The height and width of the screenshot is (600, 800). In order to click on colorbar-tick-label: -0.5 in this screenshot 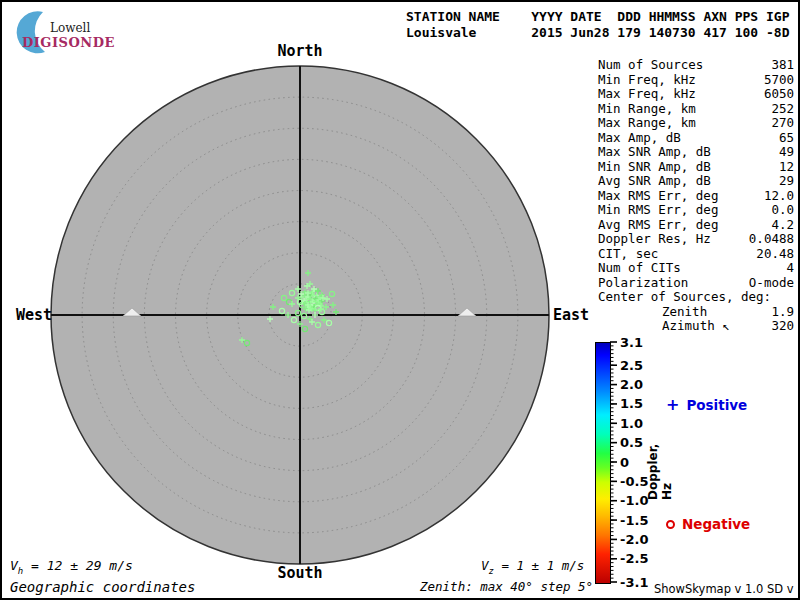, I will do `click(634, 482)`.